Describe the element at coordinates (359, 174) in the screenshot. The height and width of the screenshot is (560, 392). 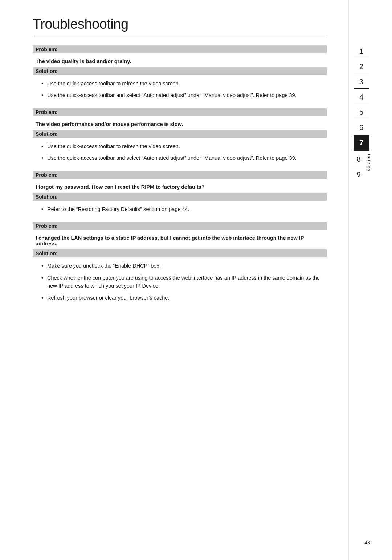
I see `section-num-9: 9` at that location.